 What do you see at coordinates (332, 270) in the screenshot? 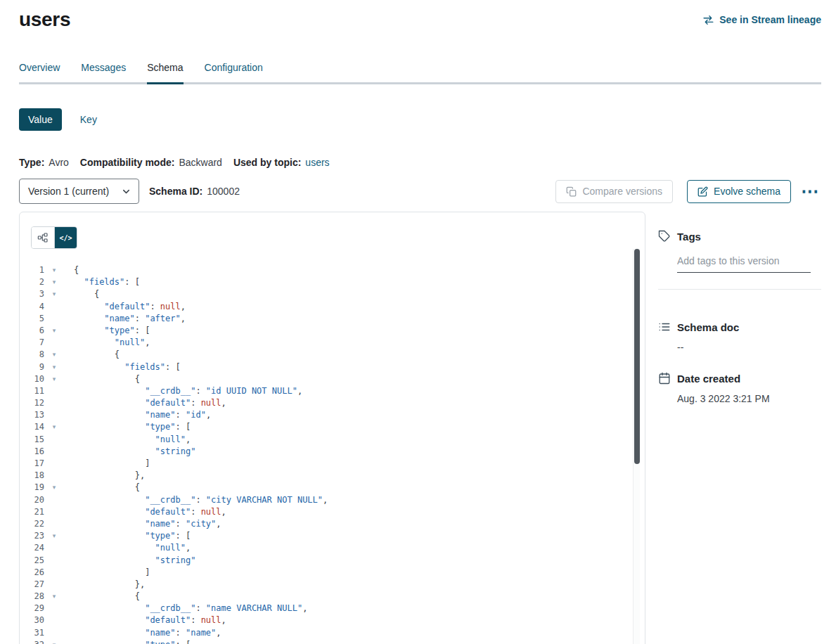
I see `code-line: 1▾{` at bounding box center [332, 270].